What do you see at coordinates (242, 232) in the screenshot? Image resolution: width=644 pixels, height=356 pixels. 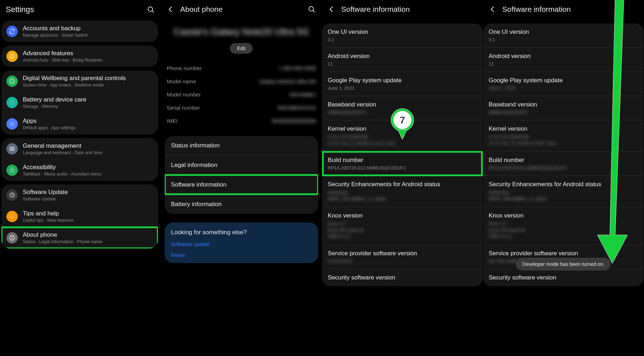 I see `lfse-title: Looking for something else?` at bounding box center [242, 232].